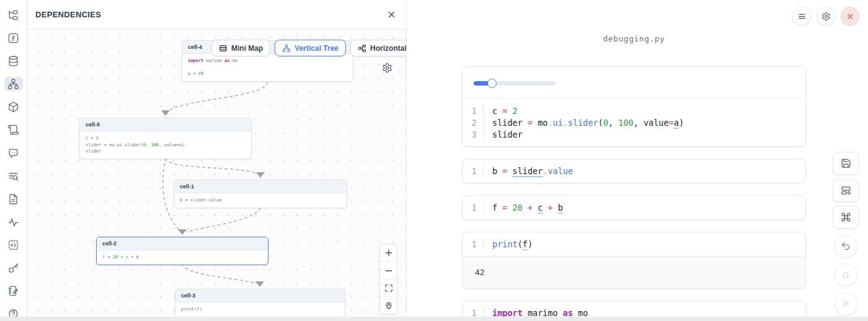  What do you see at coordinates (14, 222) in the screenshot?
I see `sidebar-item-tracing` at bounding box center [14, 222].